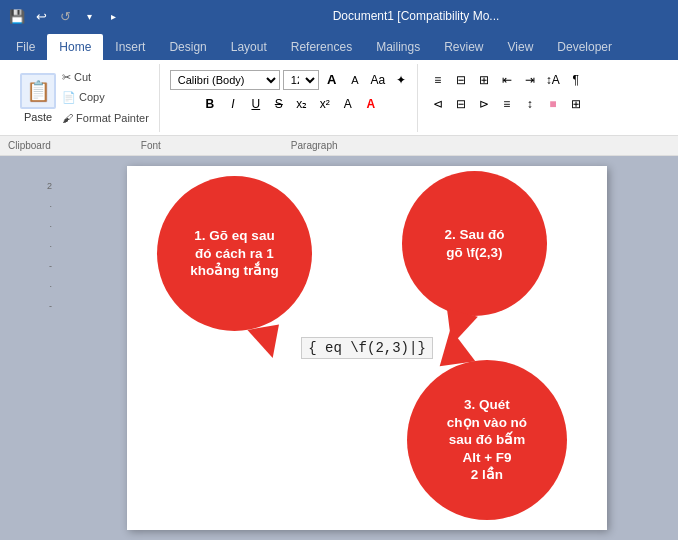  Describe the element at coordinates (38, 91) in the screenshot. I see `paste-icon: 📋` at that location.